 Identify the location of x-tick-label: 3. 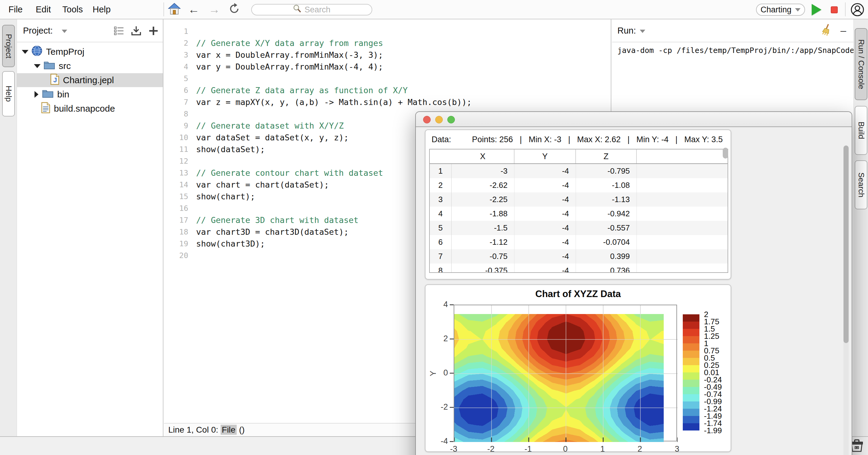
(677, 449).